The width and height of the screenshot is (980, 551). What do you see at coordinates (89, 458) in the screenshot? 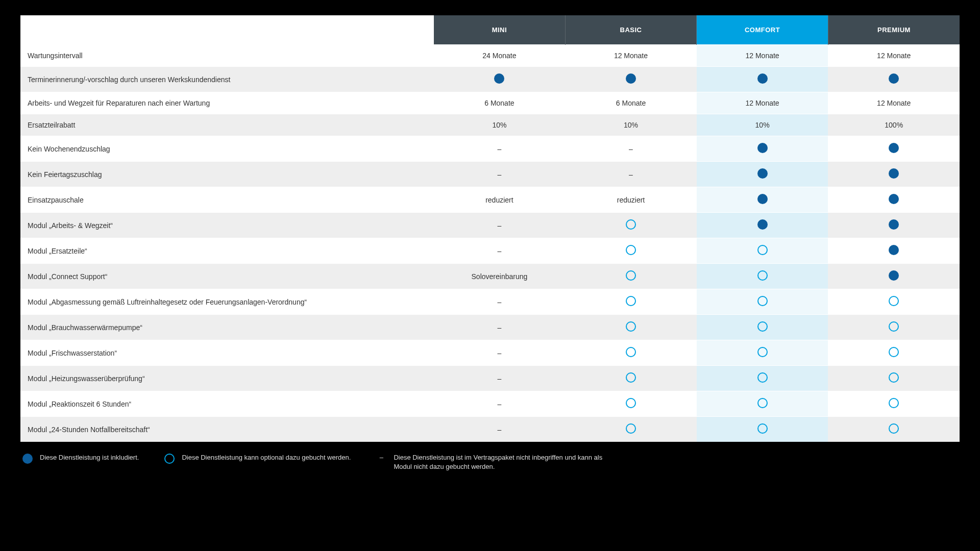
I see `legend-included-text: Diese Dienstleistung ist inkludiert.` at bounding box center [89, 458].